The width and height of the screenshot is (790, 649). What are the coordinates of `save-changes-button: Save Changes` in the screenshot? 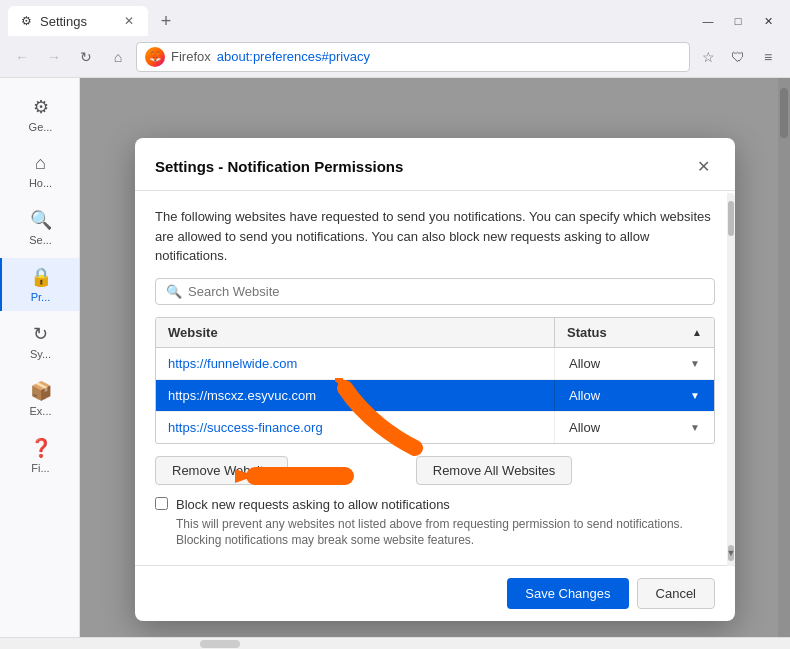 It's located at (568, 594).